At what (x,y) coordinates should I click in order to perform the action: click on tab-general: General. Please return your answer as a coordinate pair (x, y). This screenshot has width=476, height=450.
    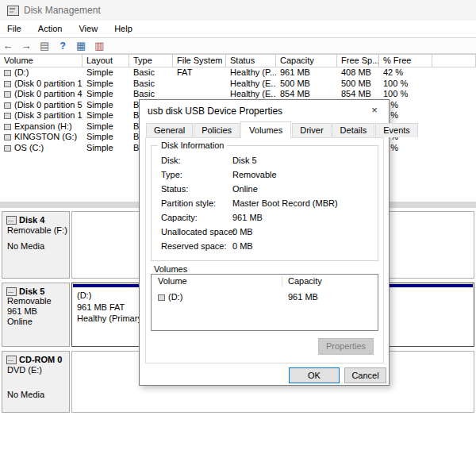
    Looking at the image, I should click on (170, 130).